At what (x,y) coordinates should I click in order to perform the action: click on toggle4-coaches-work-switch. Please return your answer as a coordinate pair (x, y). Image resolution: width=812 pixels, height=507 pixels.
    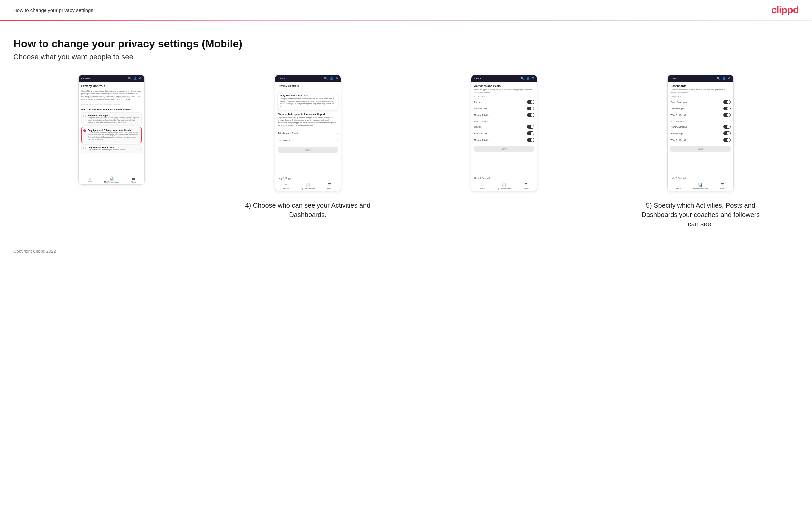
    Looking at the image, I should click on (727, 115).